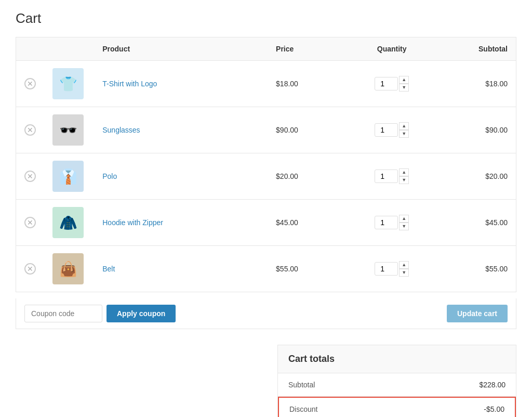  What do you see at coordinates (266, 314) in the screenshot?
I see `cart-actions: Apply coupon Update cart` at bounding box center [266, 314].